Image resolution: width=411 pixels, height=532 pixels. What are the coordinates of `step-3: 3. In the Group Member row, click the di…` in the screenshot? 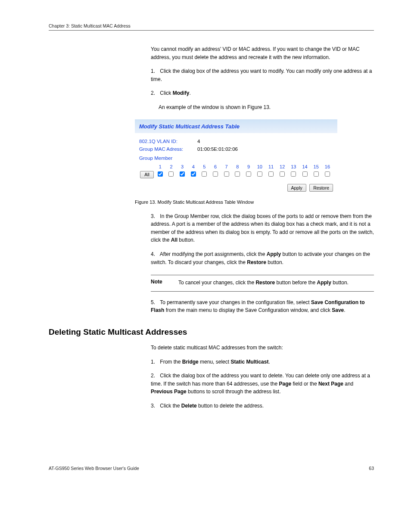 It's located at (262, 228).